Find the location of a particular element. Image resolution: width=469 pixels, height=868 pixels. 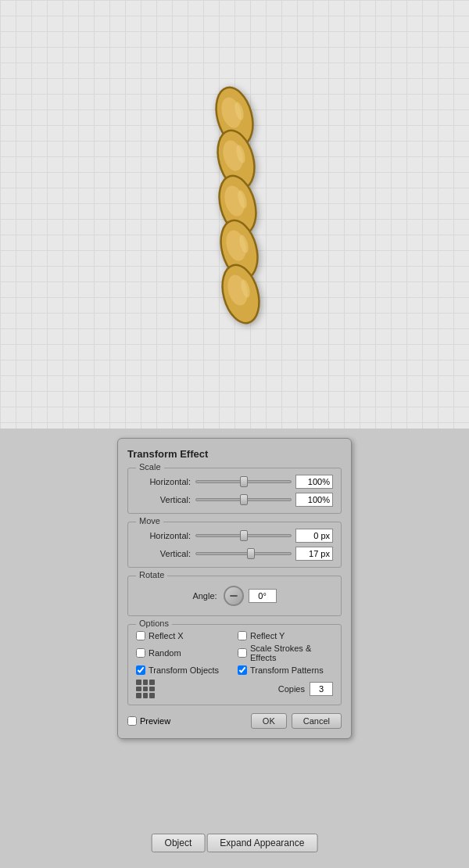

reflect-y-row: Reflect Y is located at coordinates (285, 636).